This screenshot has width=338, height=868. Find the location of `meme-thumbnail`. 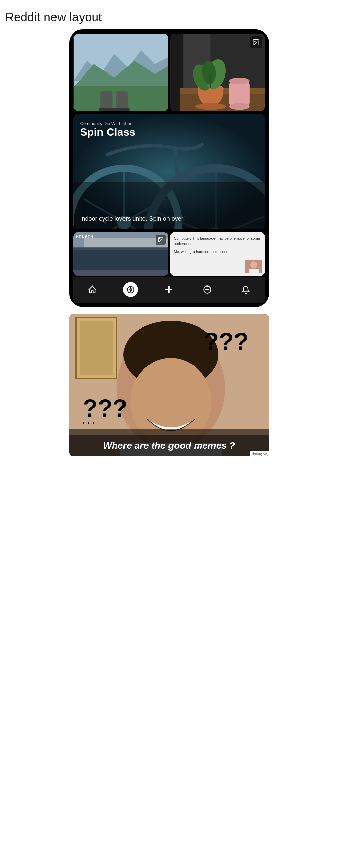

meme-thumbnail is located at coordinates (254, 267).